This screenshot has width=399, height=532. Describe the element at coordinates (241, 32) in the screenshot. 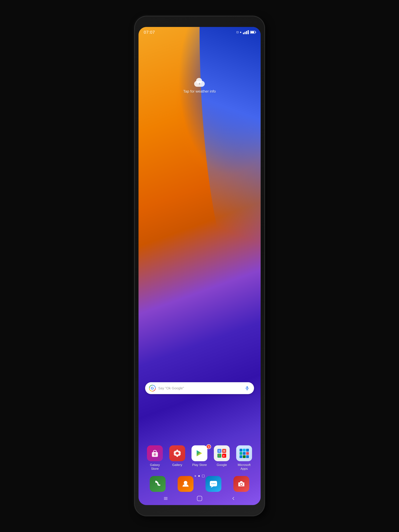

I see `wifi-icon: ●` at that location.